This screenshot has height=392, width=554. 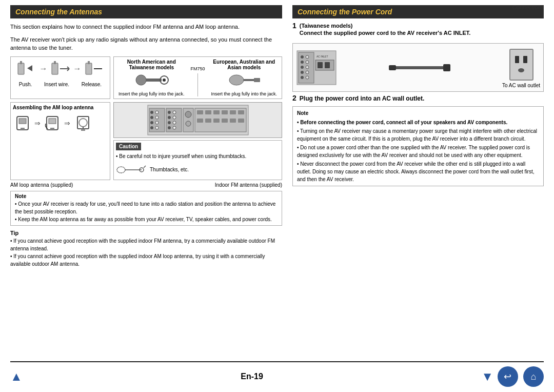 I want to click on push-label: Push., so click(x=26, y=84).